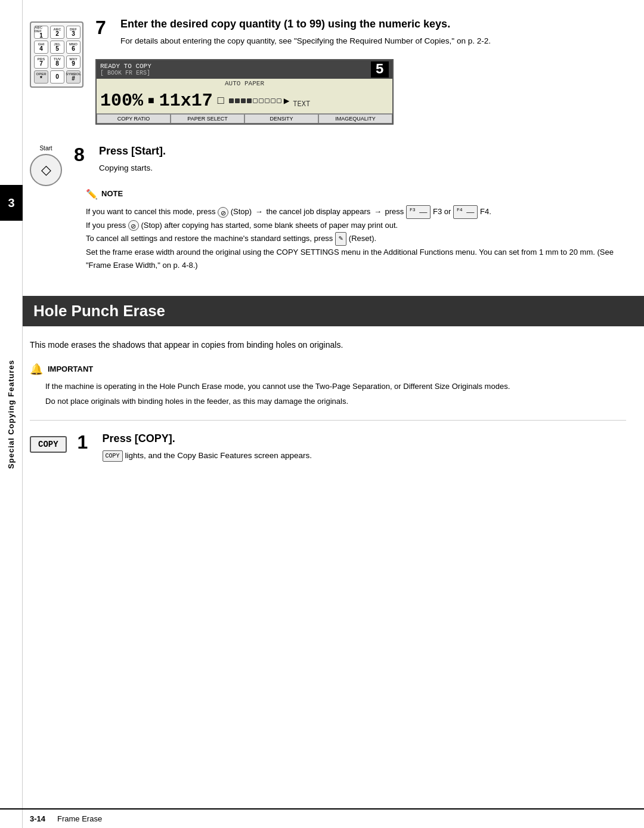 This screenshot has width=644, height=828. Describe the element at coordinates (41, 77) in the screenshot. I see `key-star: OPER *` at that location.